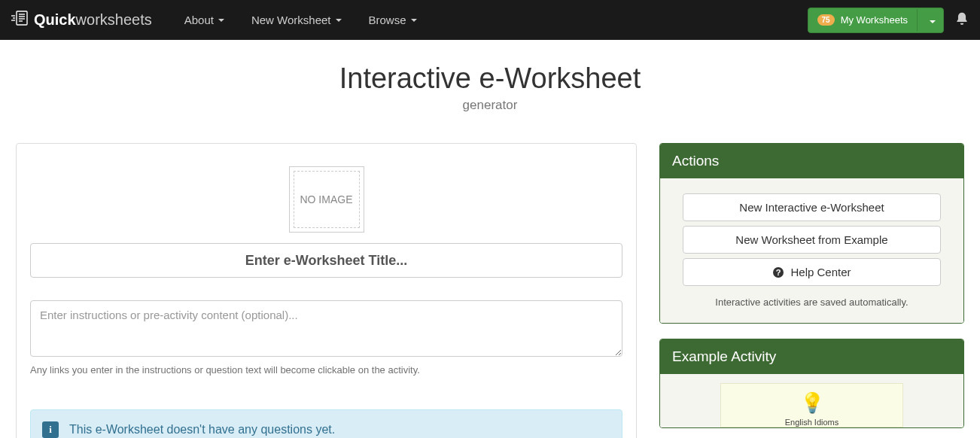  Describe the element at coordinates (962, 20) in the screenshot. I see `notifications-bell-icon` at that location.